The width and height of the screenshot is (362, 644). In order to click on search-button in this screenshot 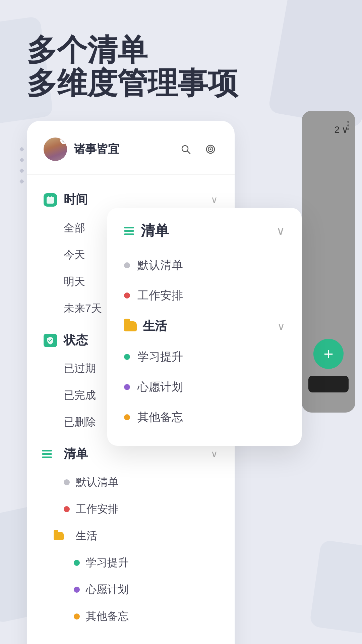, I will do `click(186, 149)`.